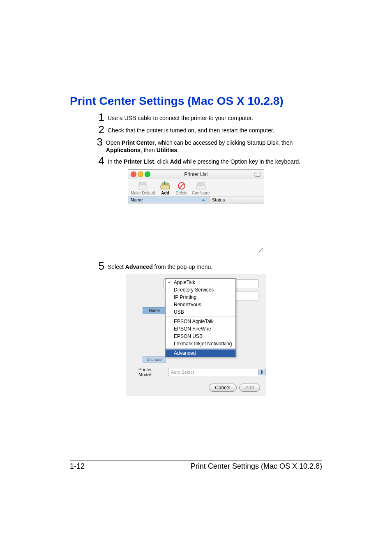  Describe the element at coordinates (201, 282) in the screenshot. I see `menu-item-appletalk: AppleTalk` at that location.